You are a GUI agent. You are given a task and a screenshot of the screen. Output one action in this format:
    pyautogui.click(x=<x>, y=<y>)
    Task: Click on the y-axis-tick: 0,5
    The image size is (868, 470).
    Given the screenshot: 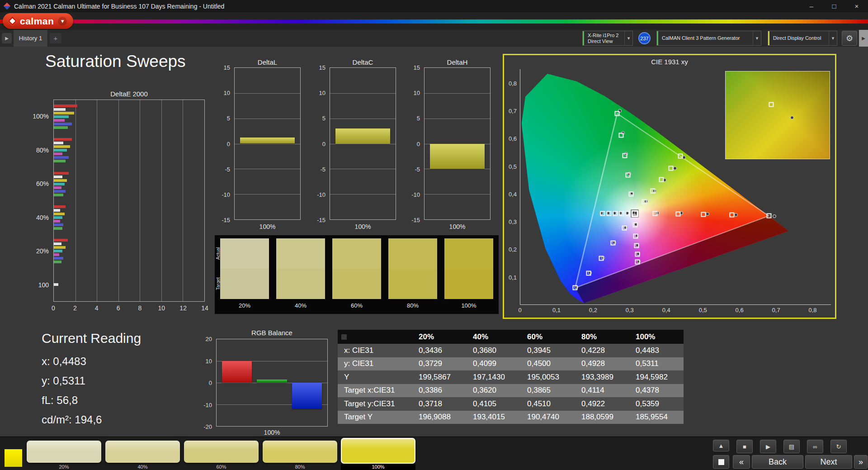 What is the action you would take?
    pyautogui.click(x=513, y=166)
    